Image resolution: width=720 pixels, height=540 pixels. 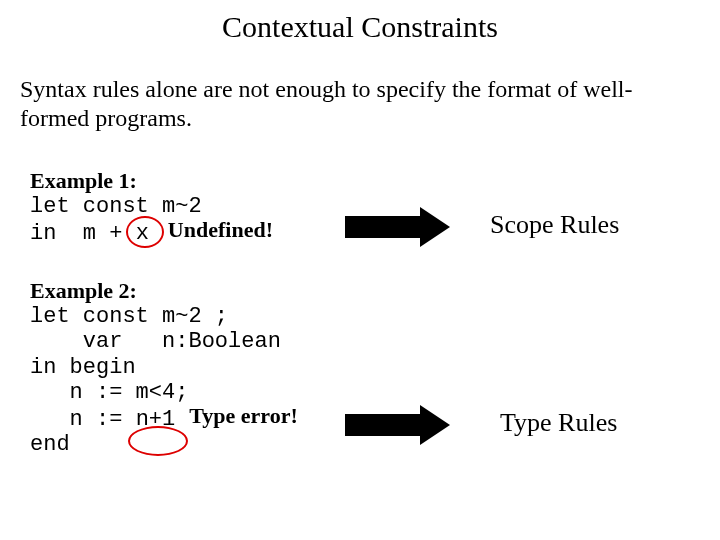 I want to click on arrow-to-scope-rules, so click(x=398, y=227).